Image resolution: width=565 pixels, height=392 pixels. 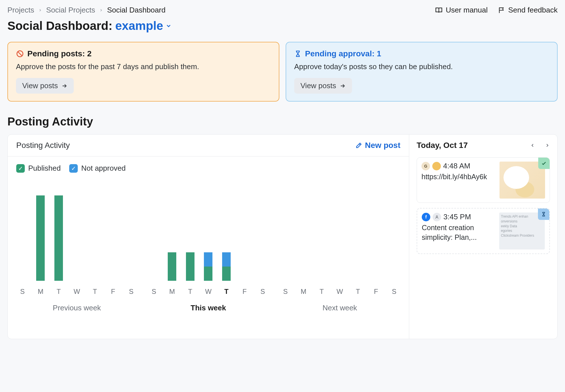 What do you see at coordinates (323, 86) in the screenshot?
I see `view-pending-approval-button: View posts` at bounding box center [323, 86].